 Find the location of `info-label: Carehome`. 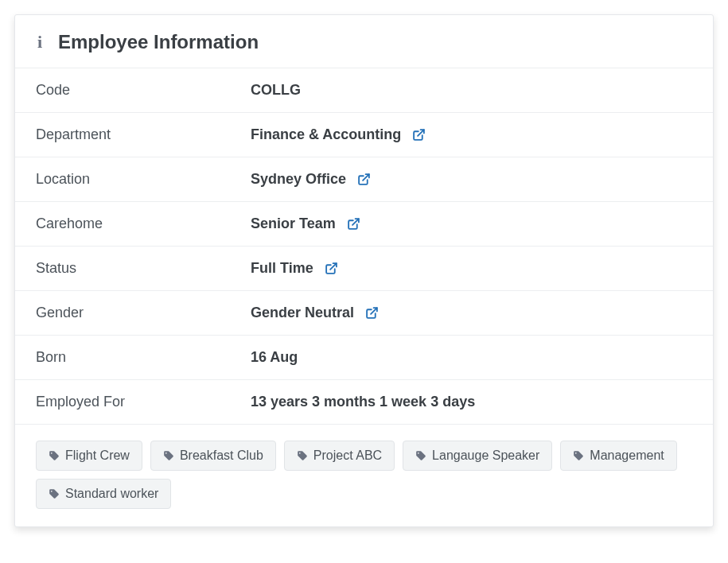

info-label: Carehome is located at coordinates (143, 224).